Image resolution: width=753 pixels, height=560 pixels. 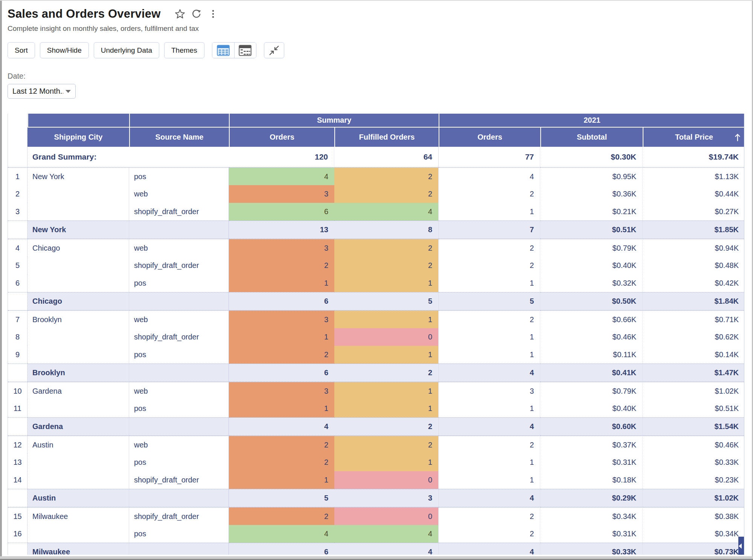 What do you see at coordinates (591, 445) in the screenshot?
I see `subtotal-cell: $0.37K` at bounding box center [591, 445].